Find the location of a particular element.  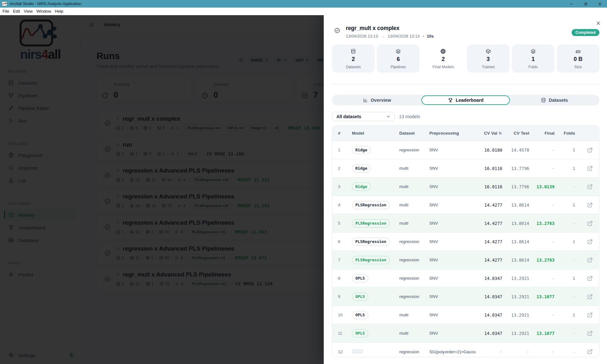

table-row: 4PLSRegressionmultiSNV14.427713.8614-1 is located at coordinates (466, 205).